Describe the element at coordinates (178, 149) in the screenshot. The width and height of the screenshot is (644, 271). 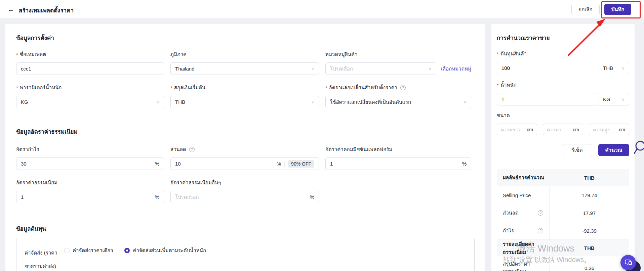
I see `discount-label: ส่วนลด` at that location.